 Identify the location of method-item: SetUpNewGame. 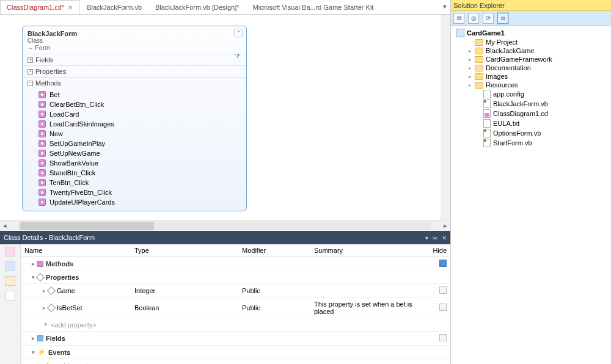
(134, 153).